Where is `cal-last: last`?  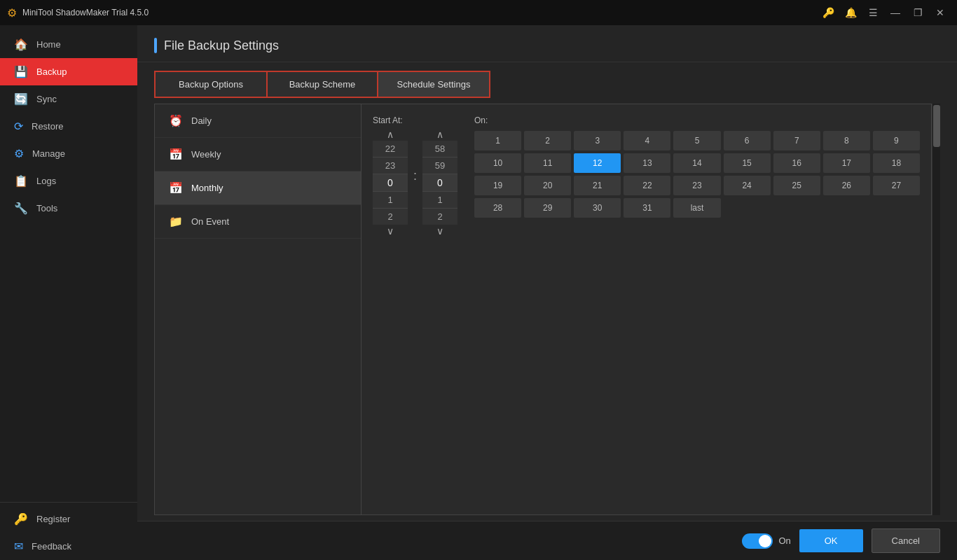
cal-last: last is located at coordinates (696, 208).